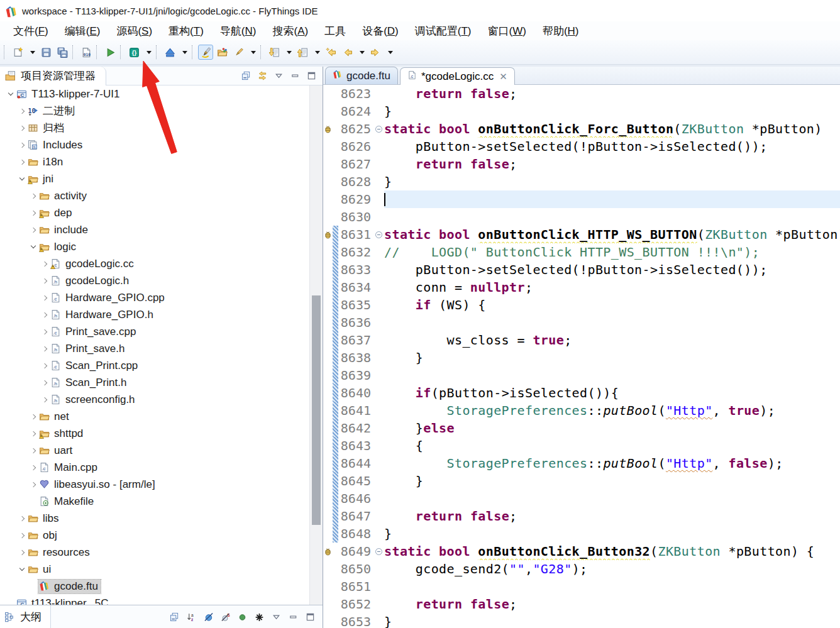  I want to click on code-line-8638: 8638 }, so click(582, 358).